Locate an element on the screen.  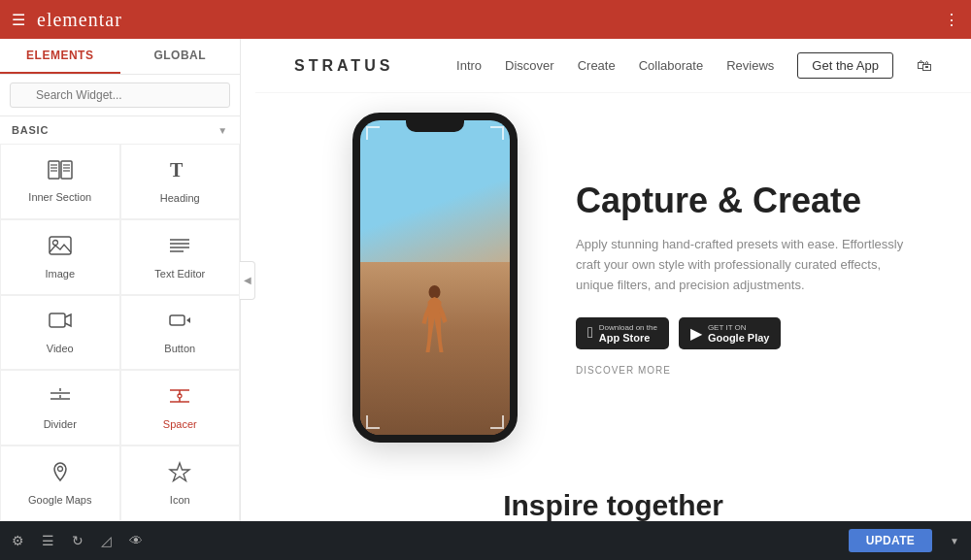
widget-google-maps-label: Google Maps is located at coordinates (60, 500).